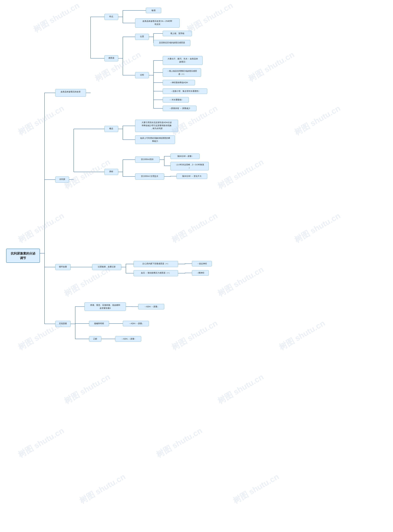 Image resolution: width=393 pixels, height=532 pixels. Describe the element at coordinates (157, 23) in the screenshot. I see `node-react: 血浆晶体渗透压改变1%～2%时即 有反应` at that location.